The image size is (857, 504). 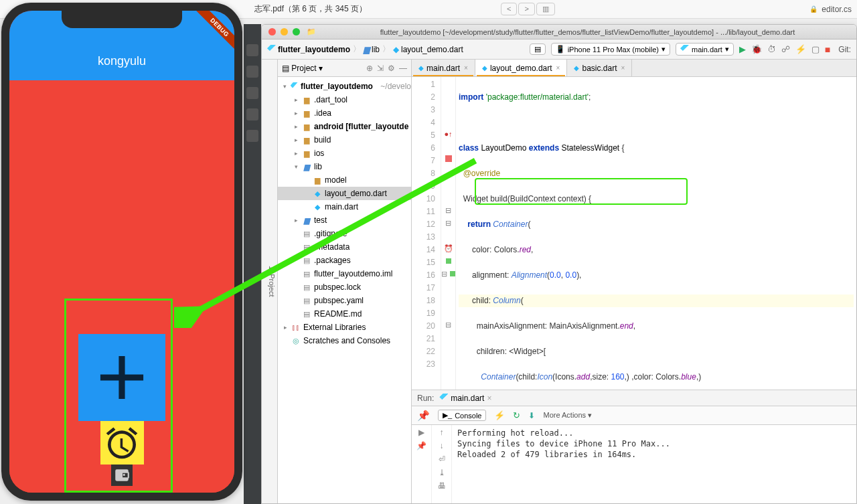 I want to click on debug-button: 🐞, so click(x=757, y=50).